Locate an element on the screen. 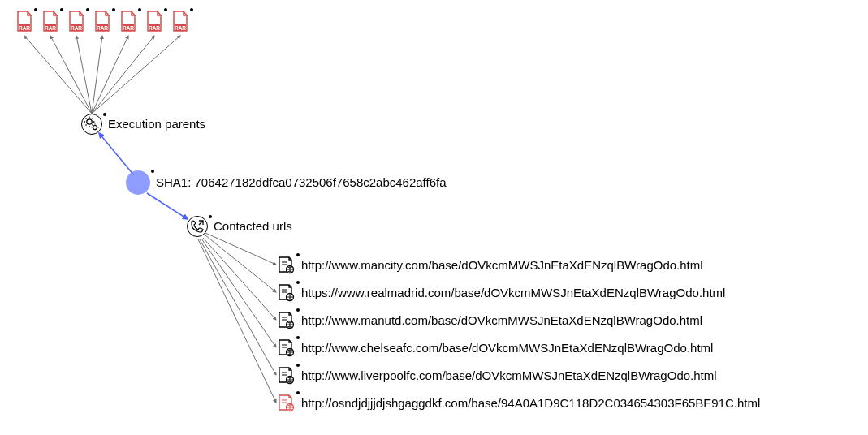 This screenshot has width=868, height=435. execution-parents-label: Execution parents is located at coordinates (157, 123).